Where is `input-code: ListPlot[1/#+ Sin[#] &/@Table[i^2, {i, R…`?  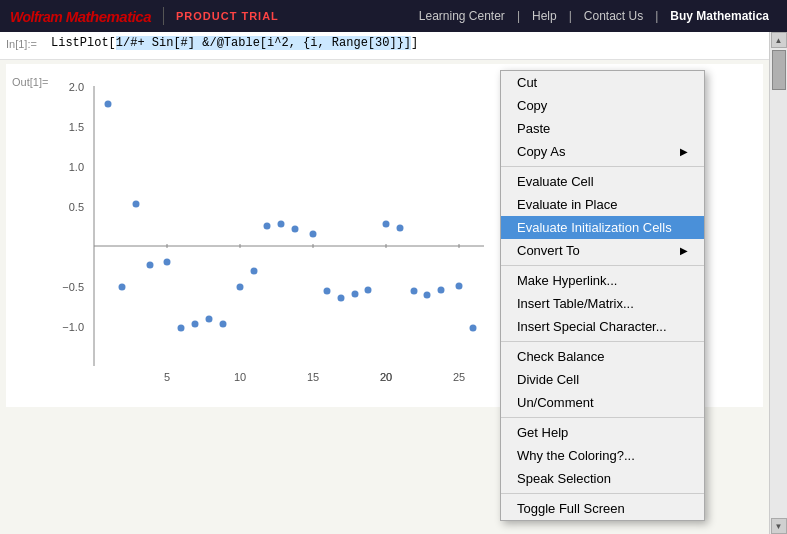 input-code: ListPlot[1/#+ Sin[#] &/@Table[i^2, {i, R… is located at coordinates (407, 43).